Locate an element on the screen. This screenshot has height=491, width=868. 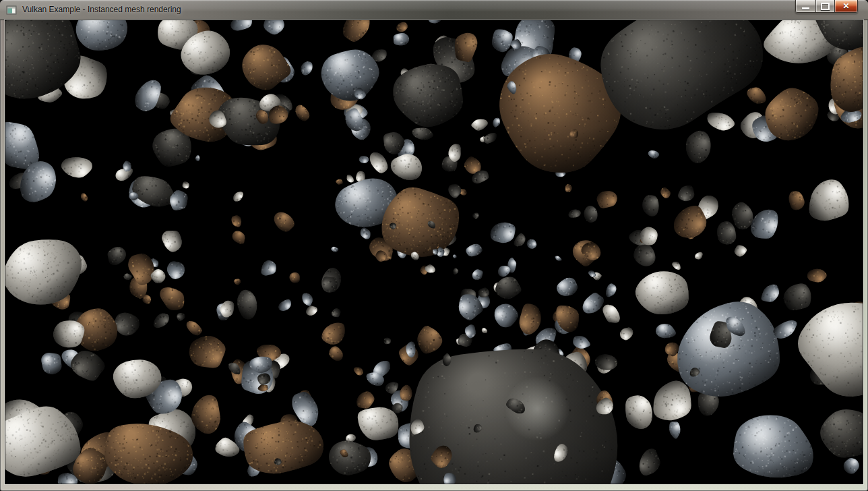
title-bar: Vulkan Example - Instanced mesh renderin… is located at coordinates (434, 10).